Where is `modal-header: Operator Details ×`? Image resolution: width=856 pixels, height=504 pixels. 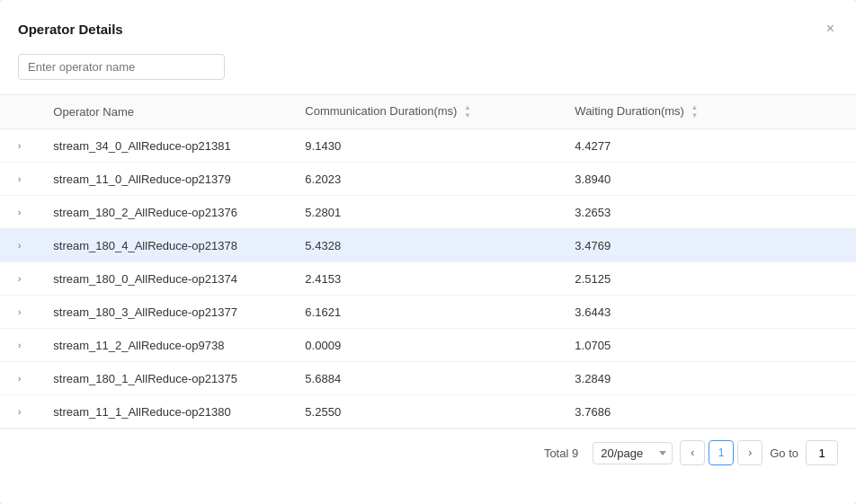
modal-header: Operator Details × is located at coordinates (428, 36).